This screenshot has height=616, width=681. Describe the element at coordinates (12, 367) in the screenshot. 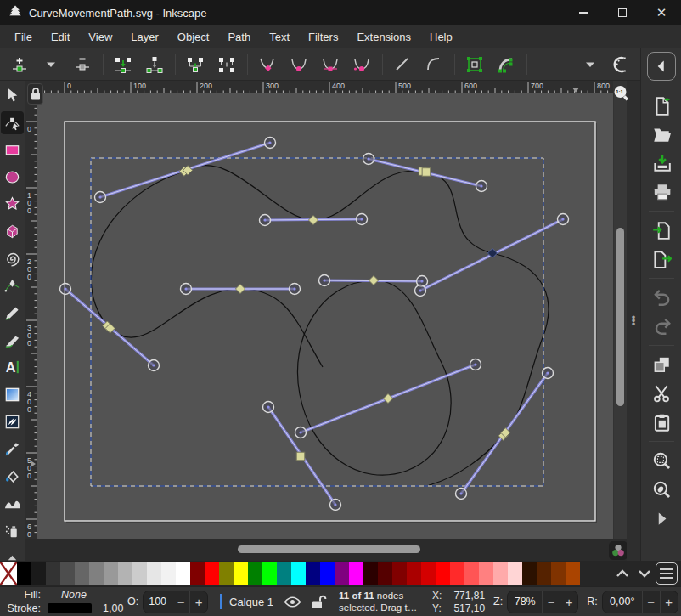

I see `text-tool-button: A` at that location.